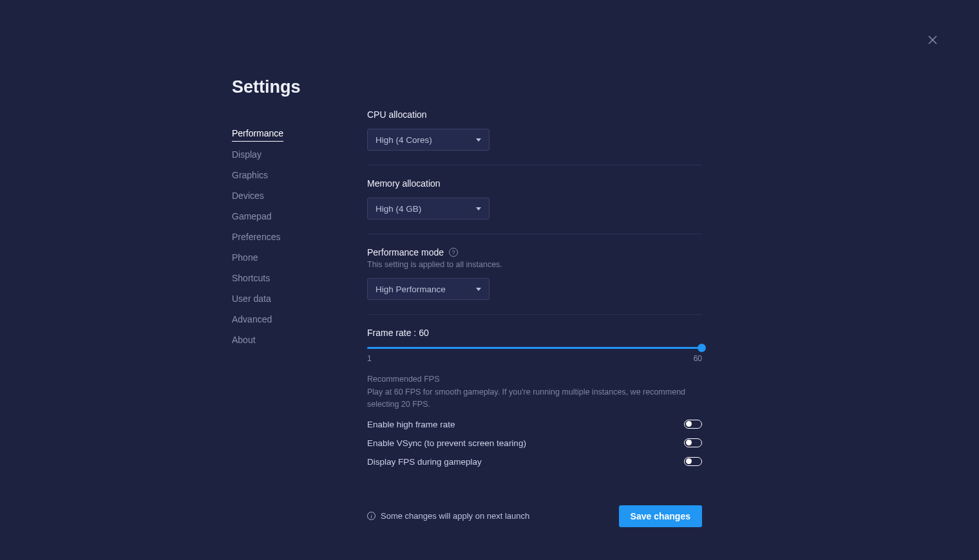 The image size is (979, 560). What do you see at coordinates (243, 340) in the screenshot?
I see `sidebar-item-about: About` at bounding box center [243, 340].